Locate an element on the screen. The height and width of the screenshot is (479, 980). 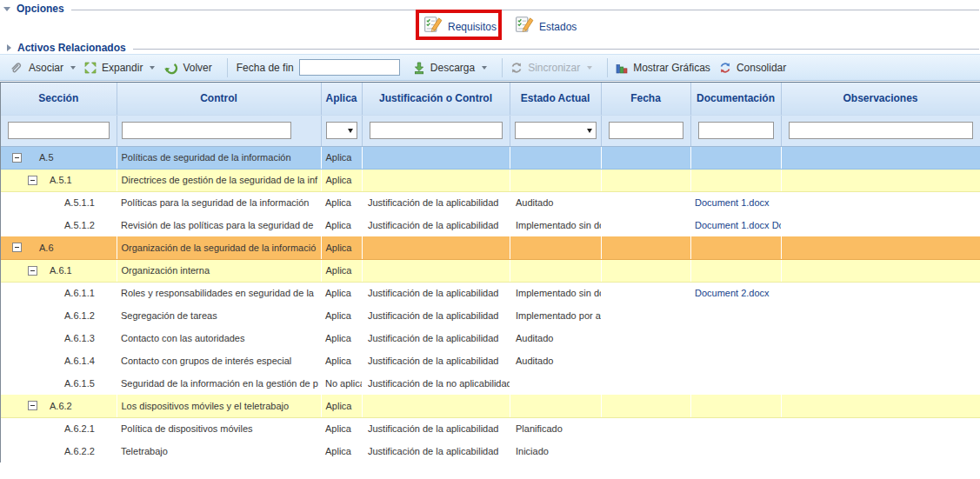
table-row: A.6.2.1Política de dispositivos móvilesA… is located at coordinates (490, 429).